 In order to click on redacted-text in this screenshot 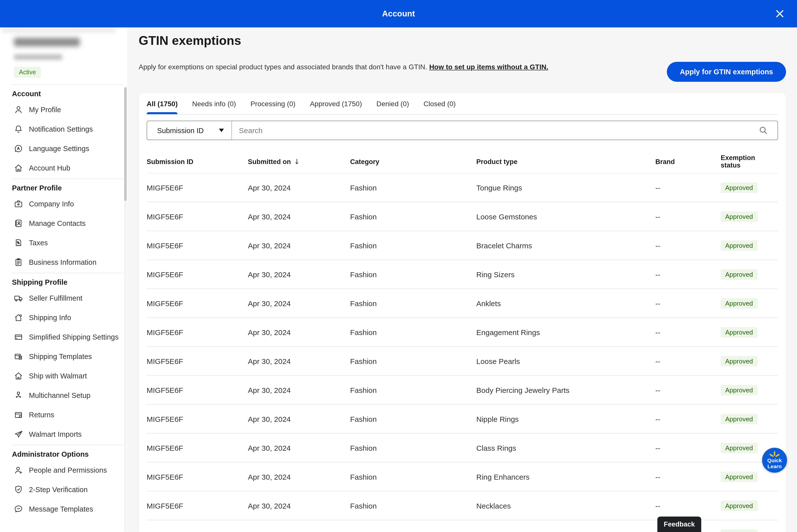, I will do `click(59, 30)`.